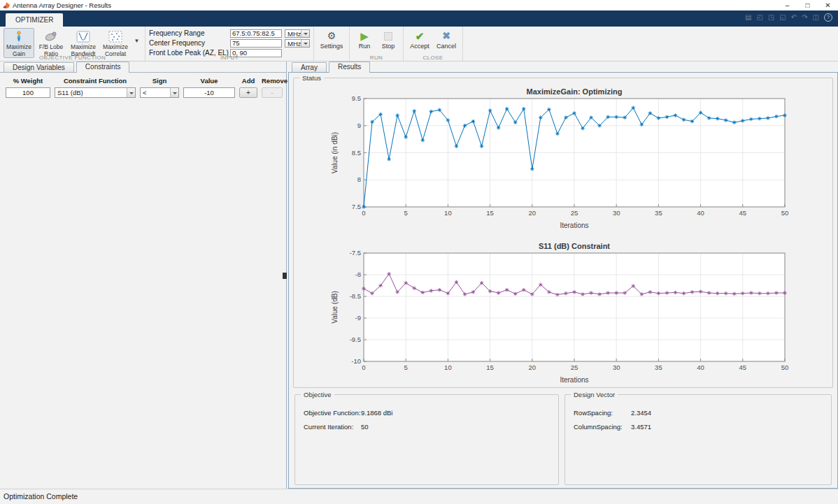 Image resolution: width=838 pixels, height=504 pixels. What do you see at coordinates (28, 92) in the screenshot?
I see `weight-input` at bounding box center [28, 92].